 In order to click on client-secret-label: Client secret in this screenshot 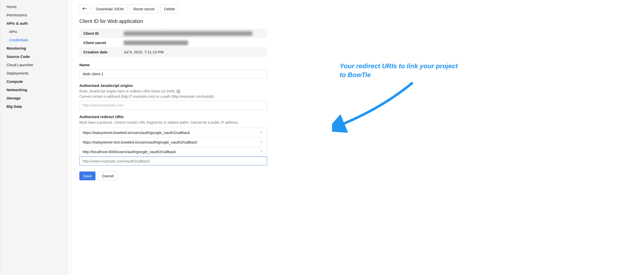, I will do `click(100, 43)`.